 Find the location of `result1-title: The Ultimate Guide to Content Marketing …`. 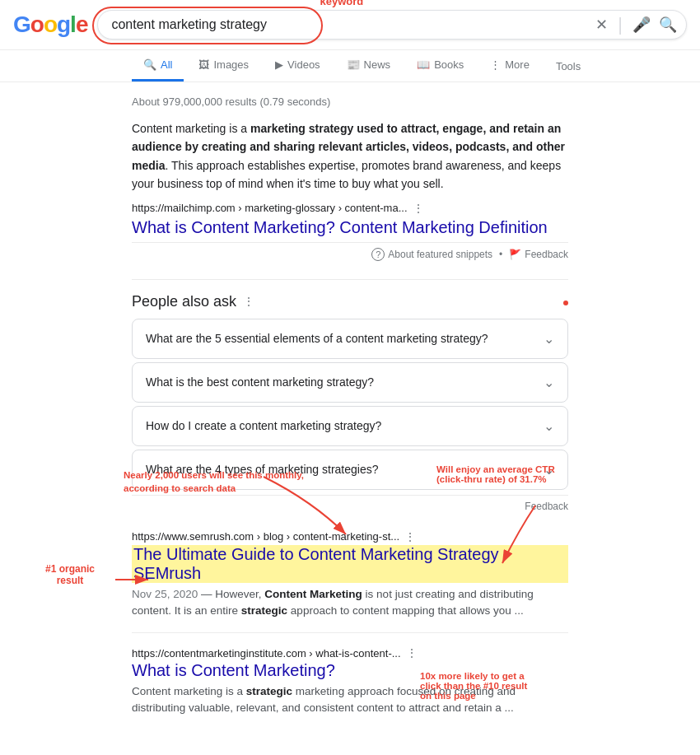

result1-title: The Ultimate Guide to Content Marketing … is located at coordinates (350, 564).